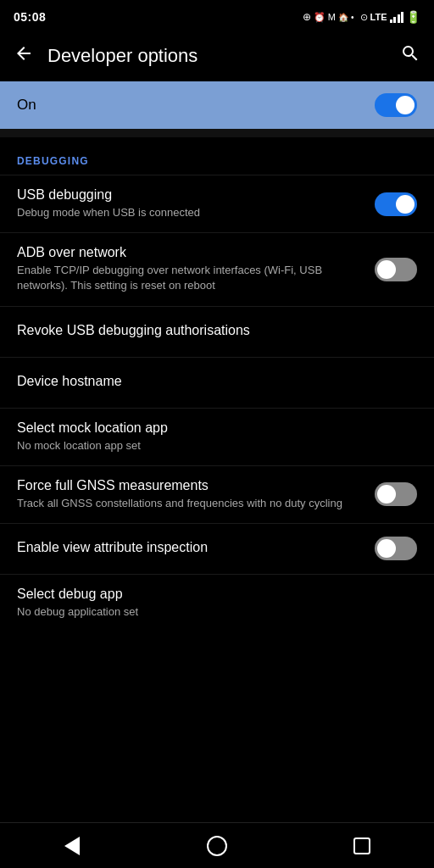 The height and width of the screenshot is (868, 434). What do you see at coordinates (189, 195) in the screenshot?
I see `usb-debugging-title: USB debugging` at bounding box center [189, 195].